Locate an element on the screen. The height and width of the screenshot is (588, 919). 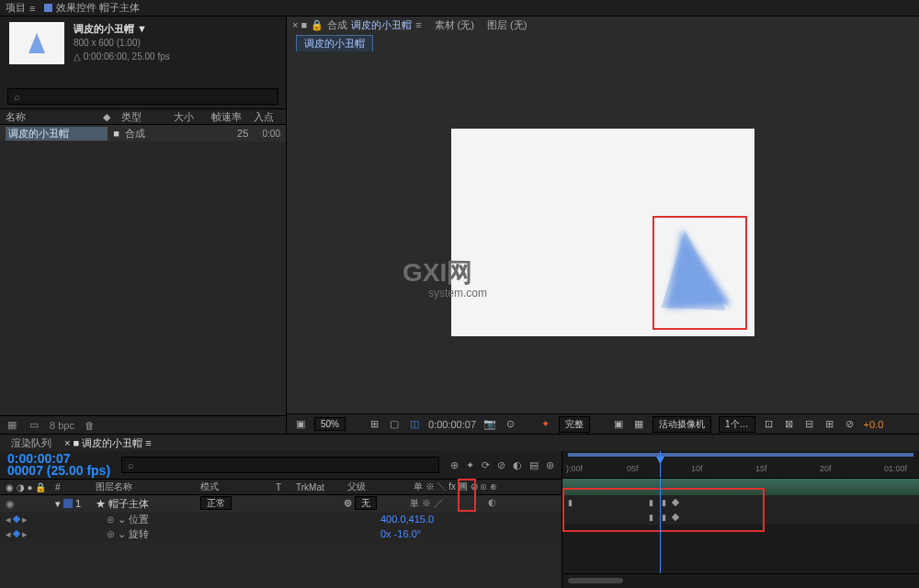
channel-icon: ✦ is located at coordinates (545, 424).